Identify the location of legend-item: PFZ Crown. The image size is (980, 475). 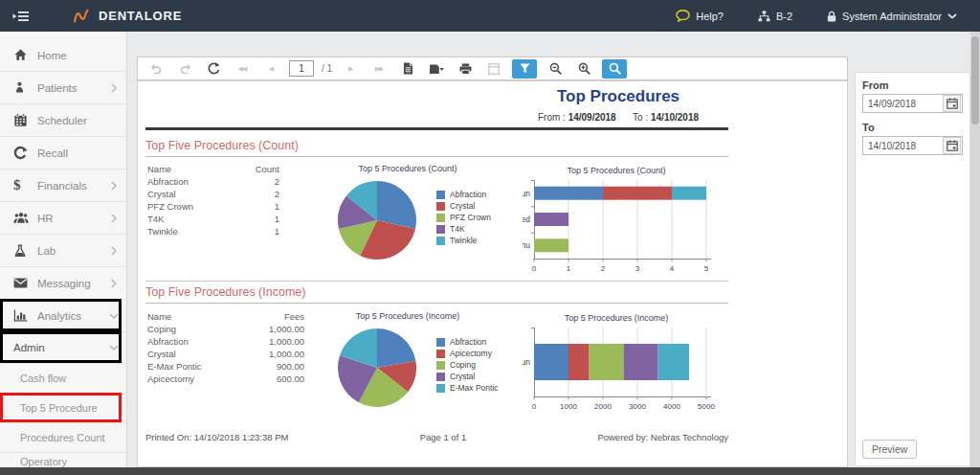
(463, 217).